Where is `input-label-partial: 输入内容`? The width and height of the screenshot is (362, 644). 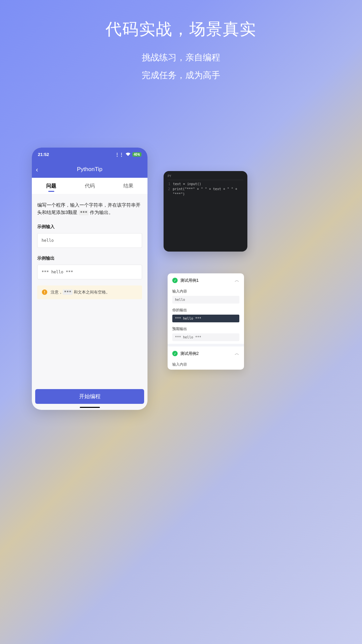 input-label-partial: 输入内容 is located at coordinates (206, 364).